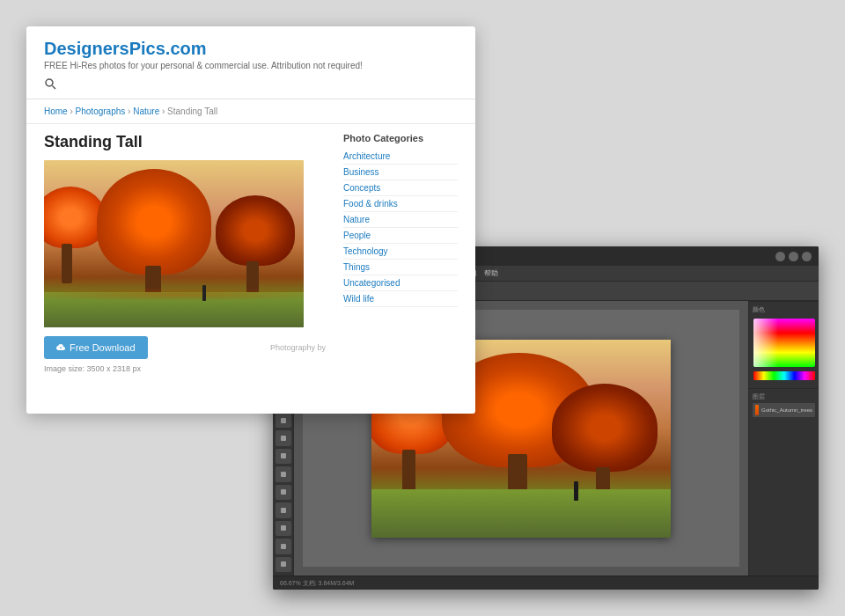 This screenshot has width=845, height=616. Describe the element at coordinates (251, 49) in the screenshot. I see `site-logo: DesignersPics.com` at that location.